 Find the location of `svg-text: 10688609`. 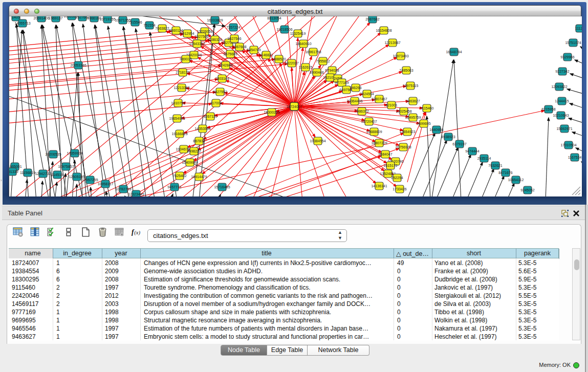

svg-text: 10688609 is located at coordinates (374, 132).